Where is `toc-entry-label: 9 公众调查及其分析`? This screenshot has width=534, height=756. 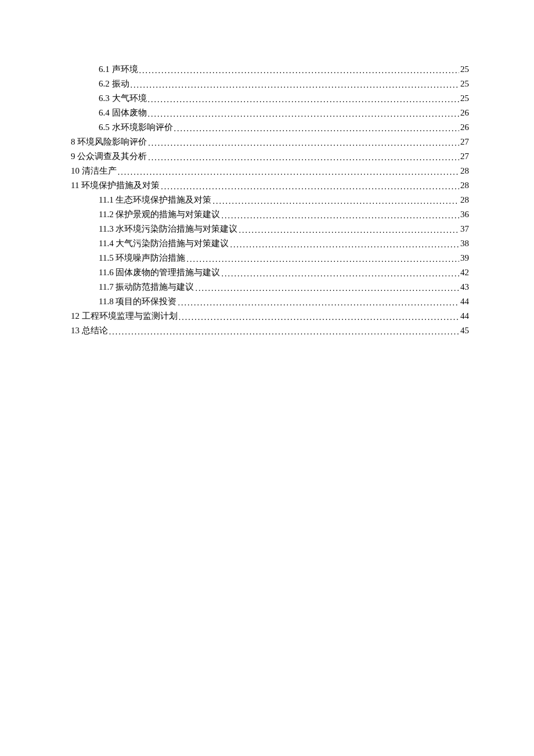
toc-entry-label: 9 公众调查及其分析 is located at coordinates (109, 157).